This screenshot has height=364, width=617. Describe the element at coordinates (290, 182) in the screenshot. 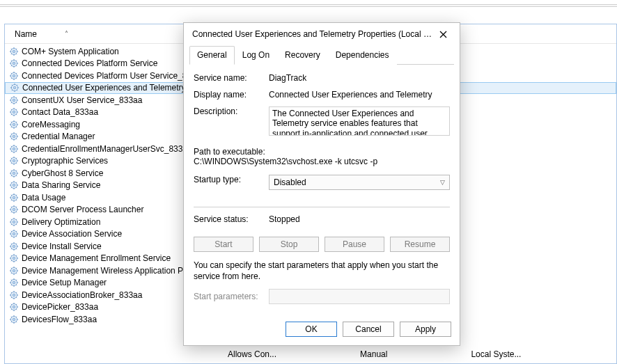

I see `startup-type-value: Disabled` at that location.